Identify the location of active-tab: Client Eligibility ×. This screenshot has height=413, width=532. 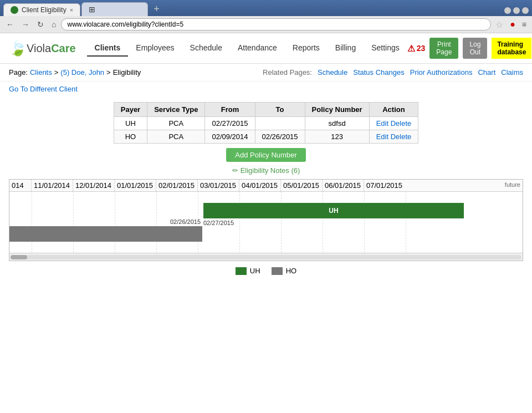
(42, 10).